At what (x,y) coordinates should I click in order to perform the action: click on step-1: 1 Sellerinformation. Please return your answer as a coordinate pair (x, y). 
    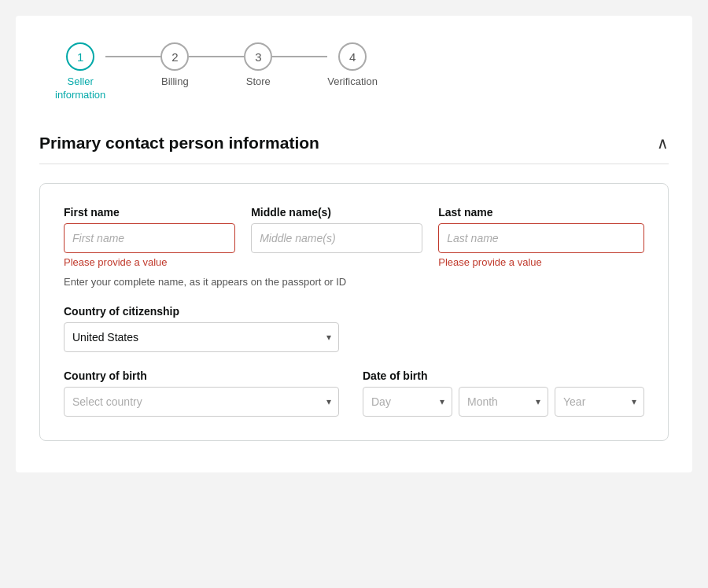
    Looking at the image, I should click on (80, 72).